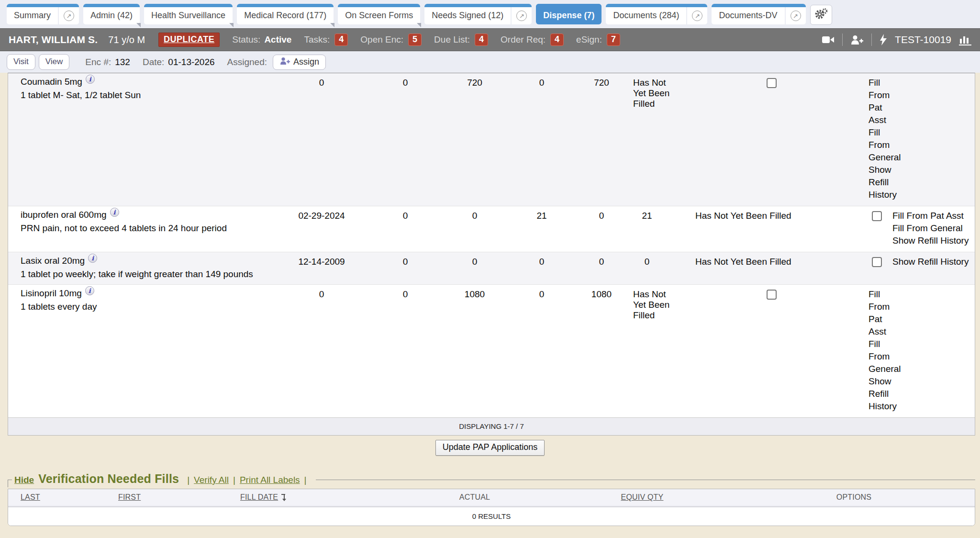  Describe the element at coordinates (481, 40) in the screenshot. I see `due-list-count-badge: 4` at that location.